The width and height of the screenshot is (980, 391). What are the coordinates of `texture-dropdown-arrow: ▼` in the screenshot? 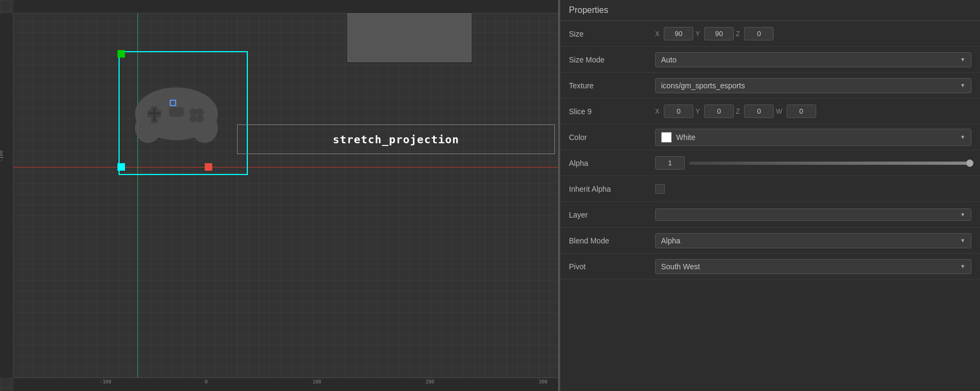 It's located at (963, 85).